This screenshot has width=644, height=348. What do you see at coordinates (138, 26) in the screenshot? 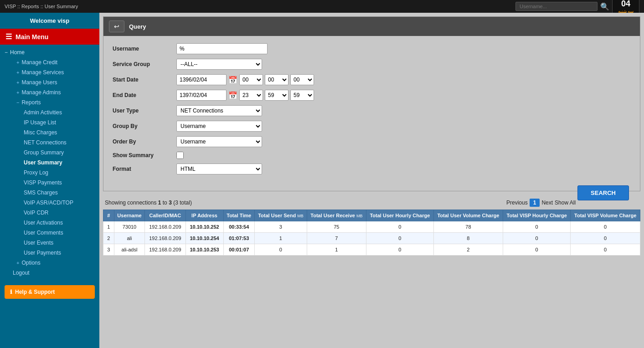
I see `query-title: Query` at bounding box center [138, 26].